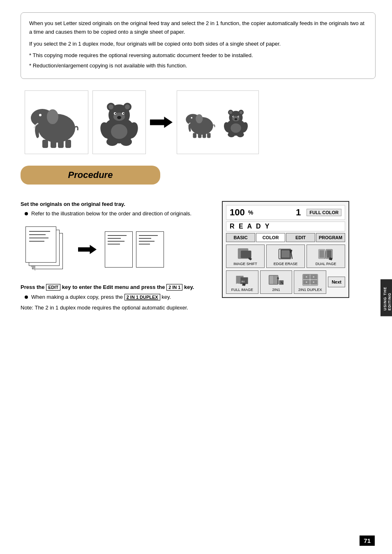 Image resolution: width=392 pixels, height=554 pixels. I want to click on 2in1-icon, so click(276, 280).